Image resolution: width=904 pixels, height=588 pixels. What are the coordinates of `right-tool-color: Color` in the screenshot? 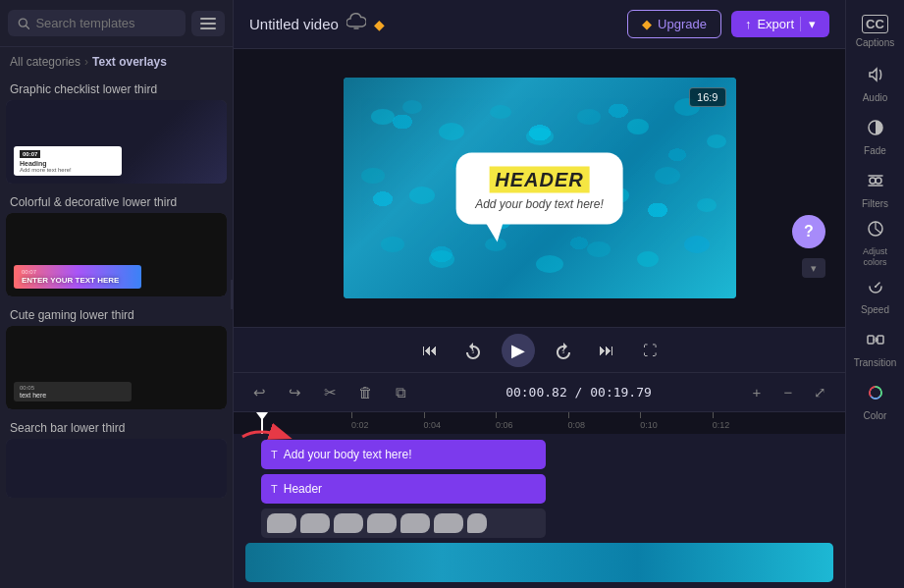 It's located at (876, 402).